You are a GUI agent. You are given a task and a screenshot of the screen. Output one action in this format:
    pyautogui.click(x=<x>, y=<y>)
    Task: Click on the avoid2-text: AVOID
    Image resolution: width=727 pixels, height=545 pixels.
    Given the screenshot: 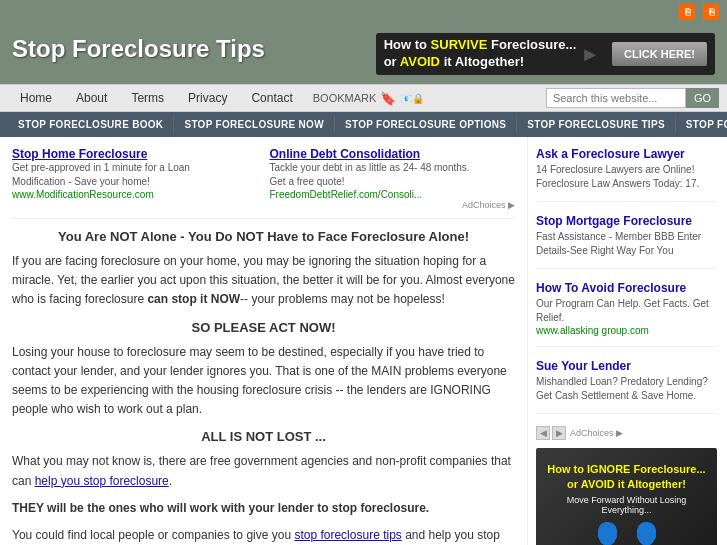 What is the action you would take?
    pyautogui.click(x=598, y=484)
    